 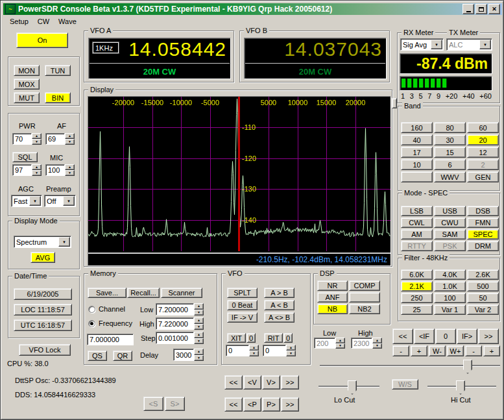 I want to click on filter-button-250: 250, so click(x=416, y=298).